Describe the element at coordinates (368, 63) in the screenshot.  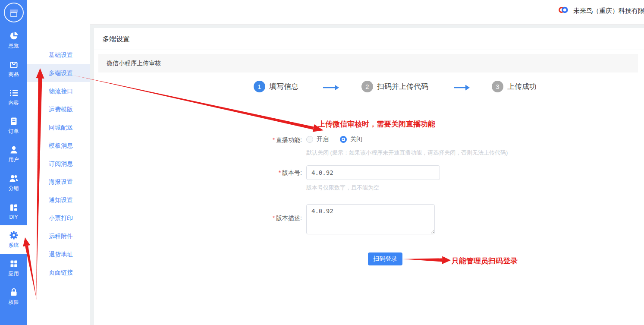
I see `section-title: 微信小程序上传审核` at that location.